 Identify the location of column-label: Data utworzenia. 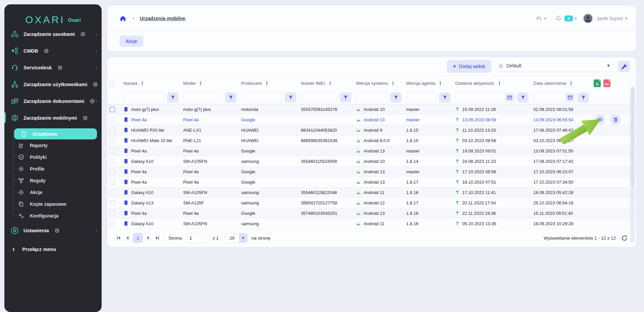
(550, 83).